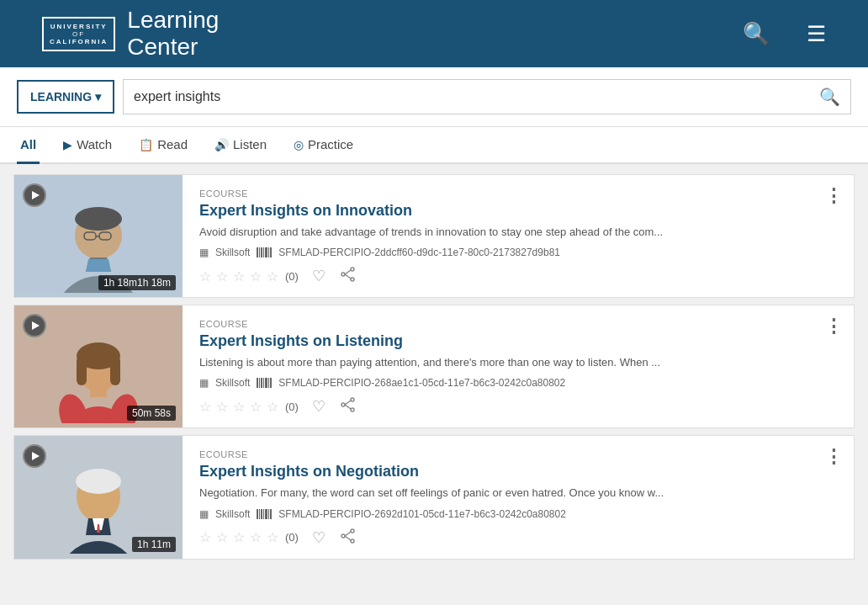  Describe the element at coordinates (518, 493) in the screenshot. I see `result-desc-3: Negotiation. For many, the word can set …` at that location.